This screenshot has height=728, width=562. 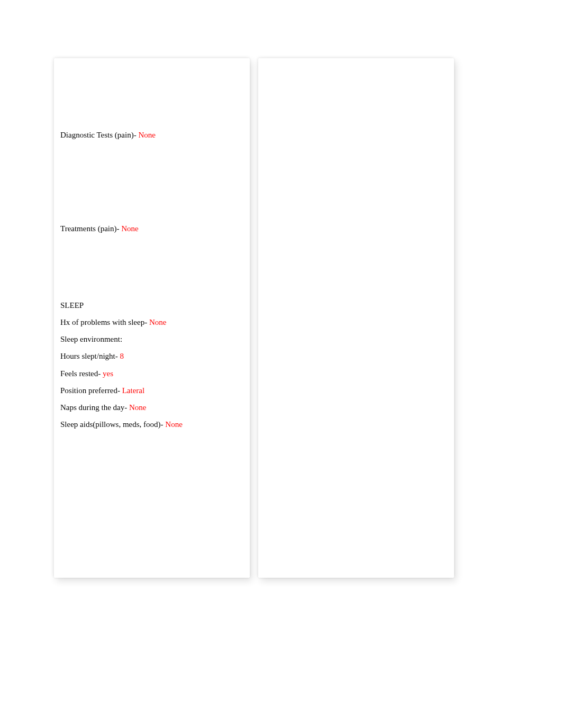 What do you see at coordinates (91, 229) in the screenshot?
I see `treatments-label: Treatments (pain)-` at bounding box center [91, 229].